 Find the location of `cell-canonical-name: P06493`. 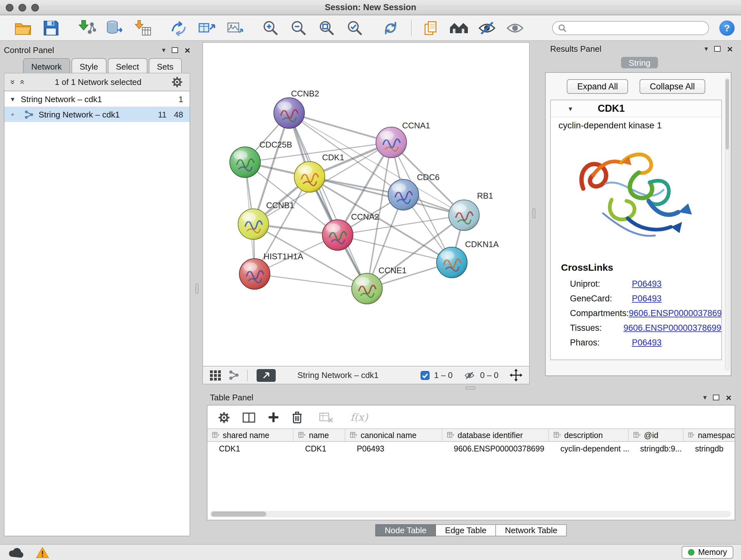

cell-canonical-name: P06493 is located at coordinates (394, 449).